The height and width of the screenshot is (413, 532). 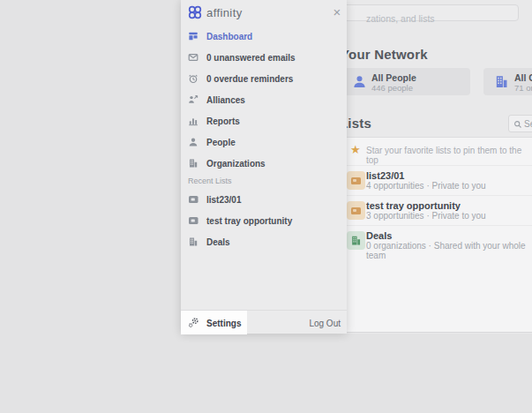 What do you see at coordinates (356, 150) in the screenshot?
I see `star-icon: ★` at bounding box center [356, 150].